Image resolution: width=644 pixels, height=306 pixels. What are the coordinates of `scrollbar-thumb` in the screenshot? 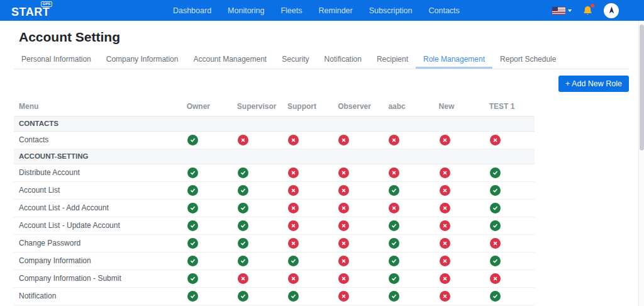 It's located at (641, 88).